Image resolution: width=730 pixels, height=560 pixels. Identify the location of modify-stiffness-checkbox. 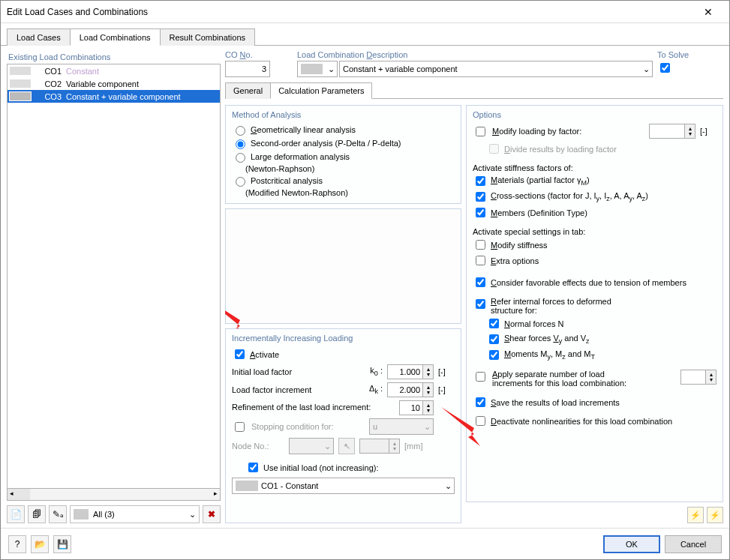
(480, 244).